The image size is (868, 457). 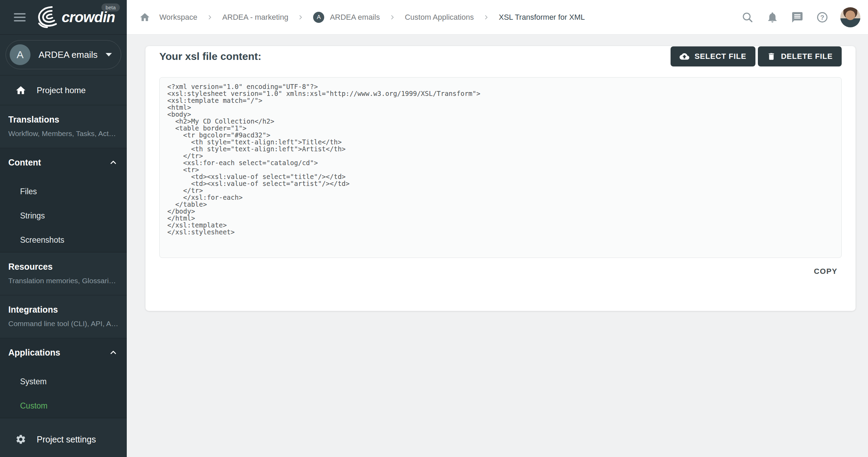 I want to click on breadcrumb-ardea-marketing: ARDEA - marketing, so click(x=256, y=17).